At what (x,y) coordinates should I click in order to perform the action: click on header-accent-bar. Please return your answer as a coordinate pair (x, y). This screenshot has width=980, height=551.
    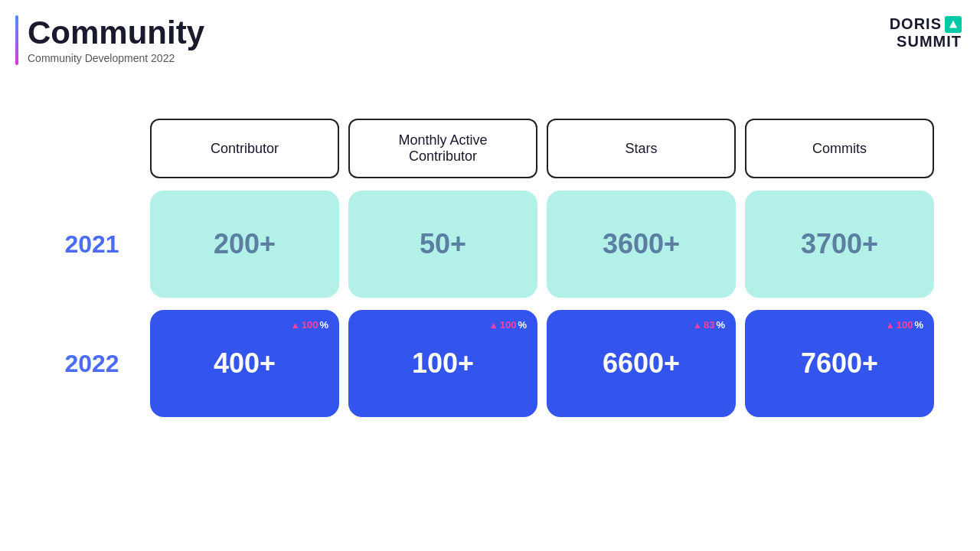
    Looking at the image, I should click on (17, 40).